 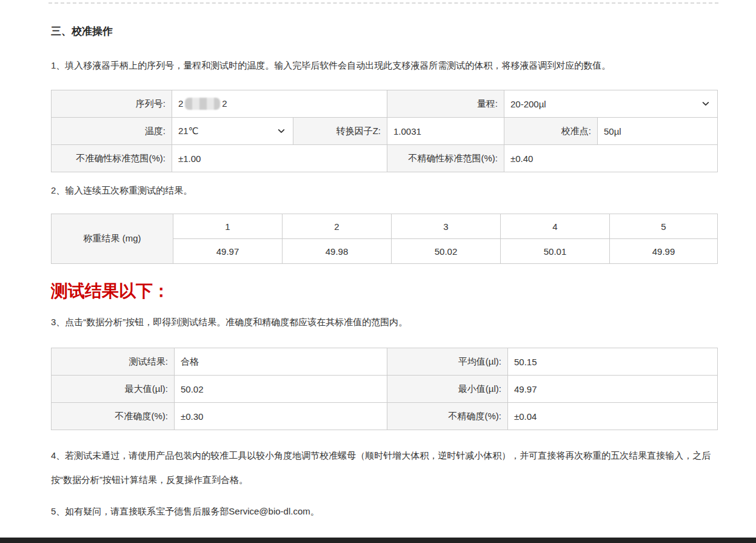 I want to click on test-results-table: 测试结果: 合格 平均值(µl): 50.15 最大值(µl): 50.02 最…, so click(x=384, y=389).